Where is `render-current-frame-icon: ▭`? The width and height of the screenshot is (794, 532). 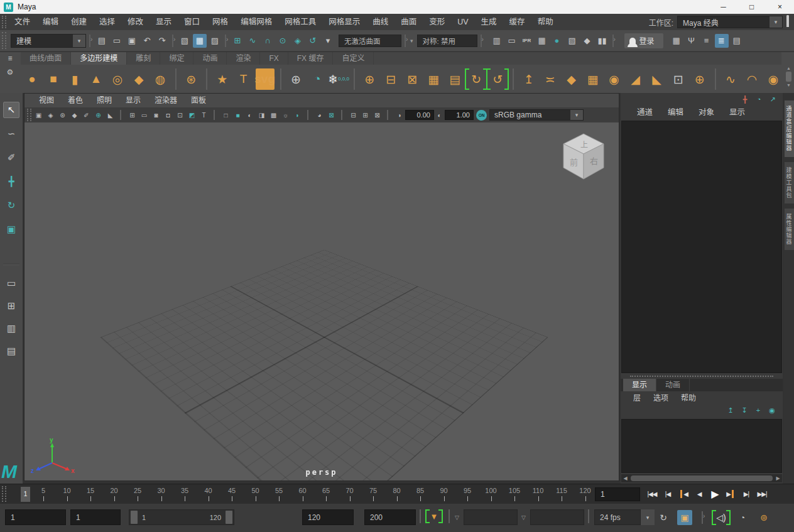 render-current-frame-icon: ▭ is located at coordinates (512, 41).